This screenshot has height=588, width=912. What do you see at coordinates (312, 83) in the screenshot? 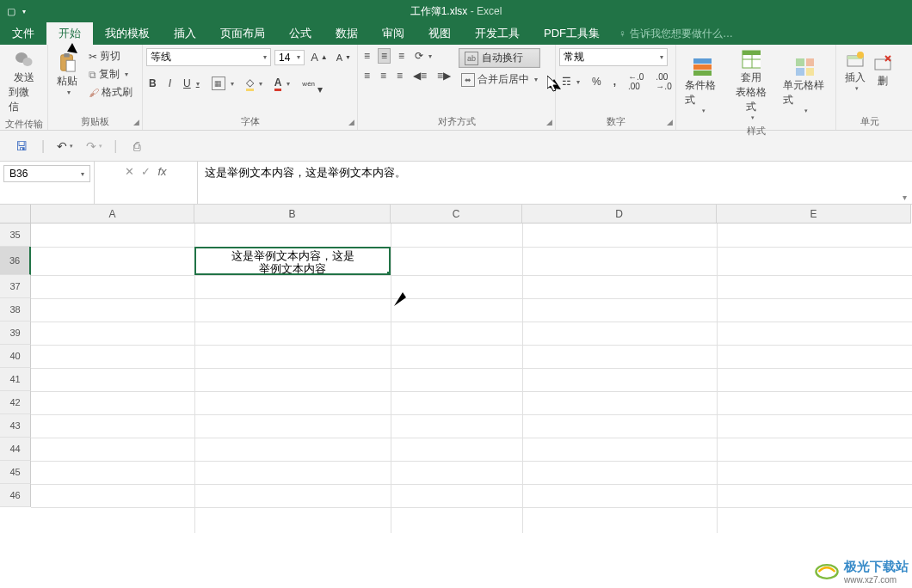
I see `phonetic-button: wén▾` at bounding box center [312, 83].